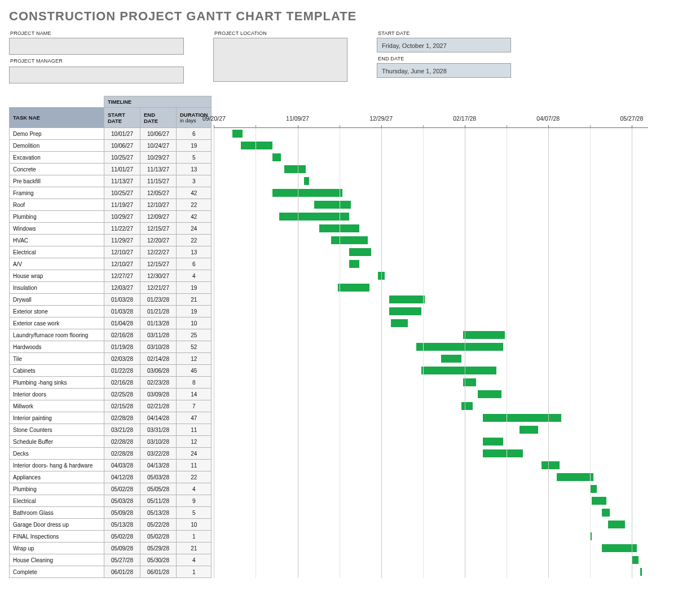  Describe the element at coordinates (57, 134) in the screenshot. I see `task-name-cell: Demo Prep` at that location.